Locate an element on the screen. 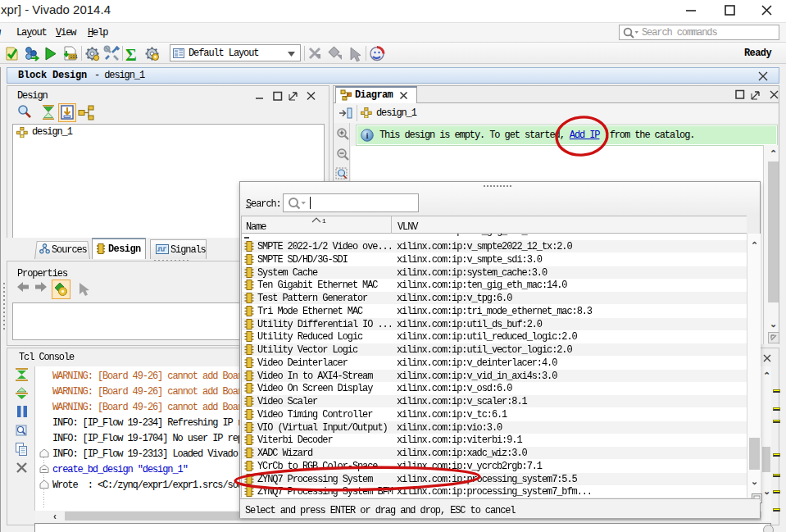 This screenshot has height=532, width=786. svg-text: Σ is located at coordinates (131, 55).